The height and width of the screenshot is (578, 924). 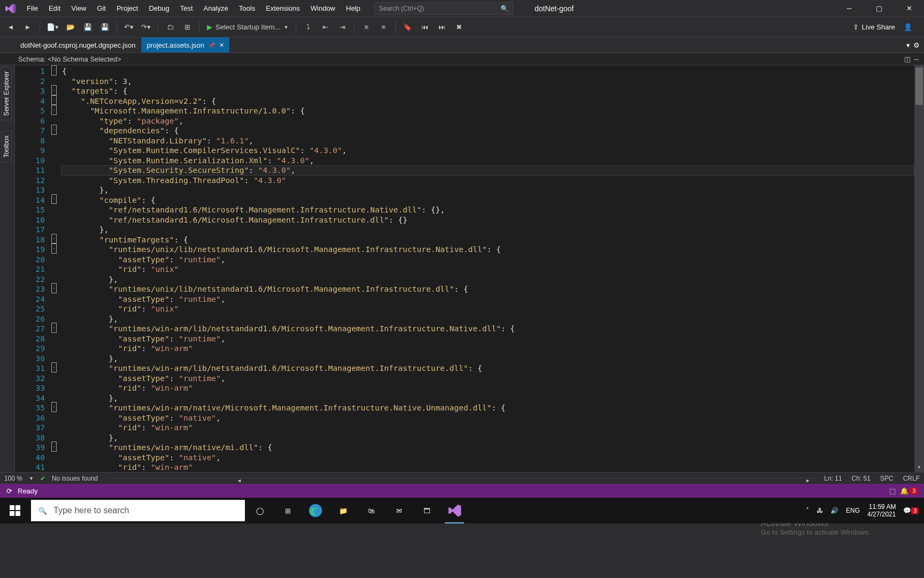 I want to click on task-view-button: ⊞, so click(x=288, y=511).